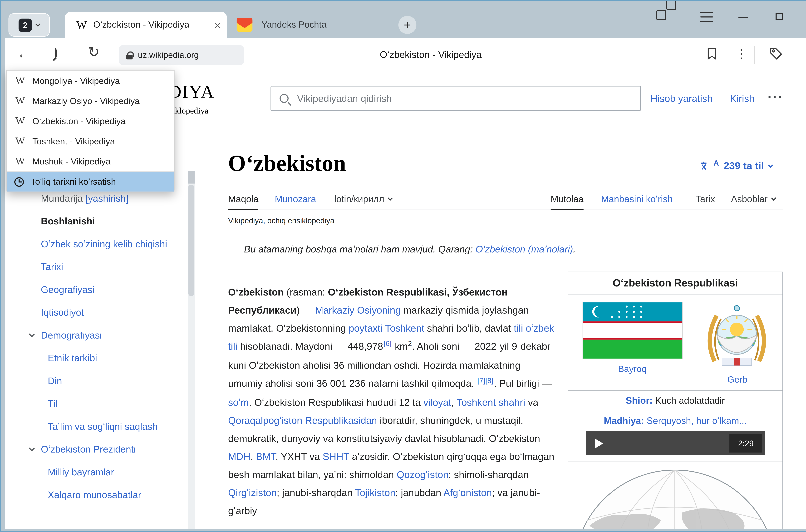  I want to click on uzbekistan-flag-image, so click(632, 330).